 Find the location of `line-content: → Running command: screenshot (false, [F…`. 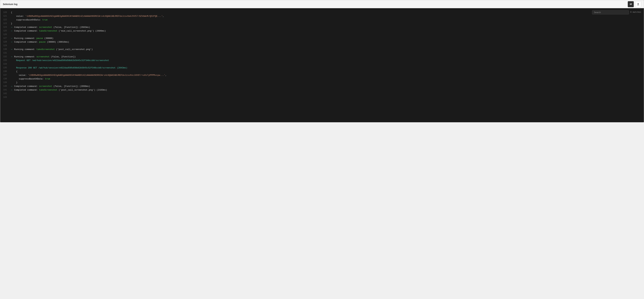

line-content: → Running command: screenshot (false, [F… is located at coordinates (326, 57).